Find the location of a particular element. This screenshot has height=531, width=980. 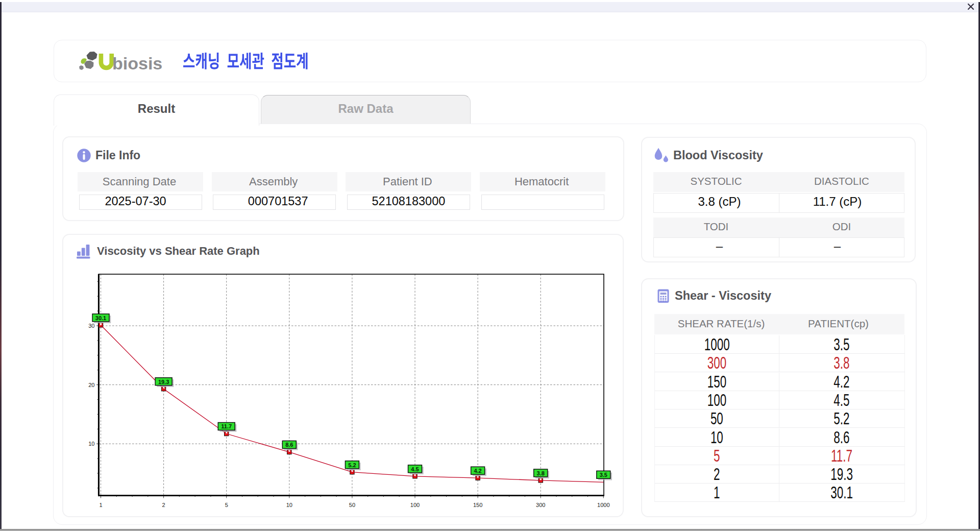

svg-text: 3.8 is located at coordinates (541, 473).